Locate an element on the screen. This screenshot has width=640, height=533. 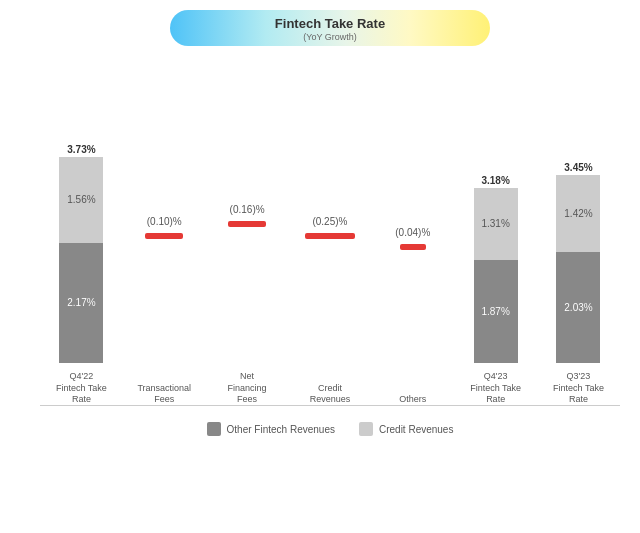
bar-label-q3-23: Q3'23 Fintech Take Rate is located at coordinates (578, 388).